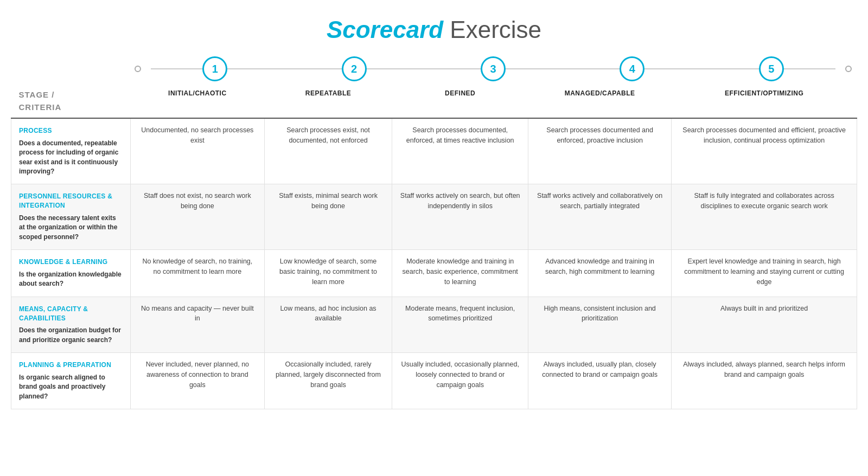 The image size is (868, 476). I want to click on title-highlight: Scorecard, so click(385, 29).